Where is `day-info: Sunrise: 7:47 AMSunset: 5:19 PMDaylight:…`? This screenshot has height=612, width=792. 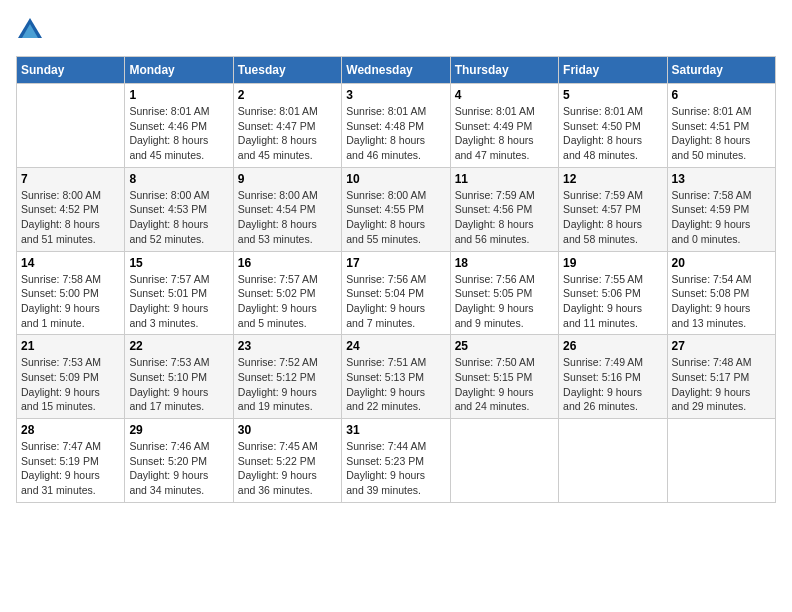 day-info: Sunrise: 7:47 AMSunset: 5:19 PMDaylight:… is located at coordinates (70, 468).